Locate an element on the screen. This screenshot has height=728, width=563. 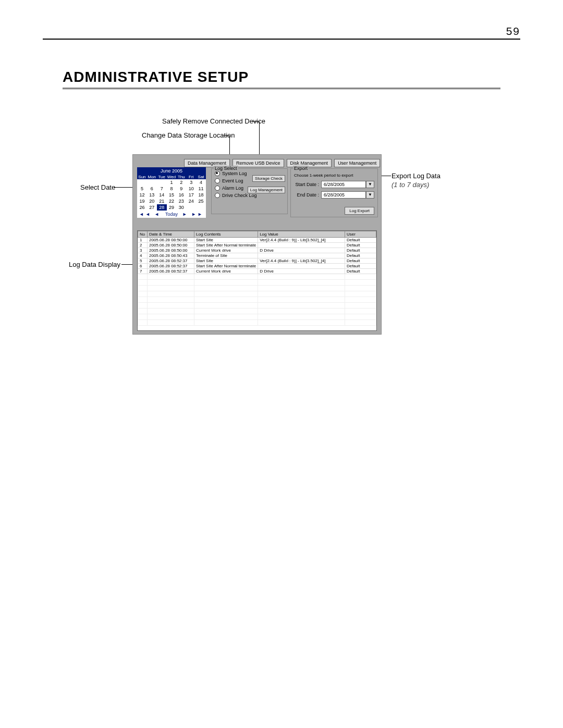
calendar-day: 1 is located at coordinates (172, 182).